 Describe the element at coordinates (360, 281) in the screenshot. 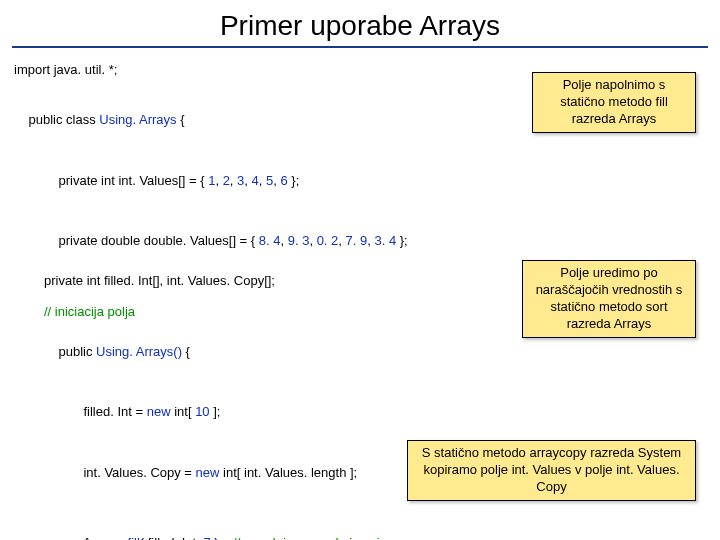

I see `code-line: private int filled. Int[], int. Values. …` at that location.